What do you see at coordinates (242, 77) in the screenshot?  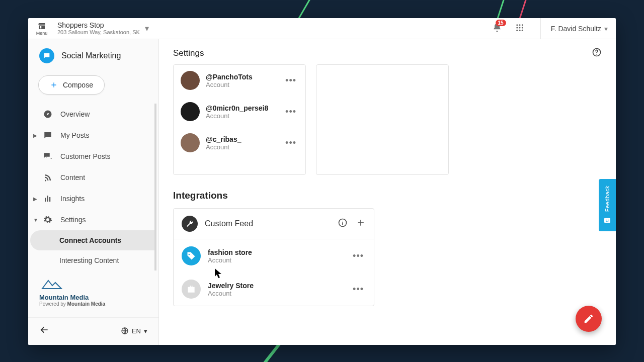 I see `account-name: @PanchoTots` at bounding box center [242, 77].